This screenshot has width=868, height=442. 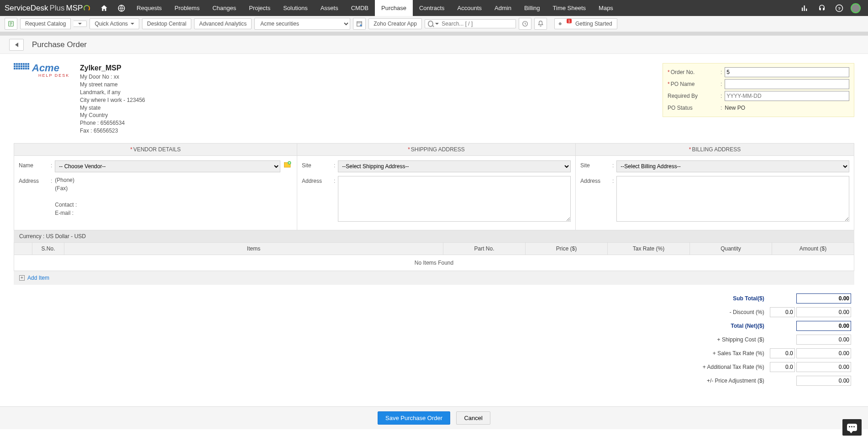 What do you see at coordinates (223, 24) in the screenshot?
I see `advanced-analytics-button: Advanced Analytics` at bounding box center [223, 24].